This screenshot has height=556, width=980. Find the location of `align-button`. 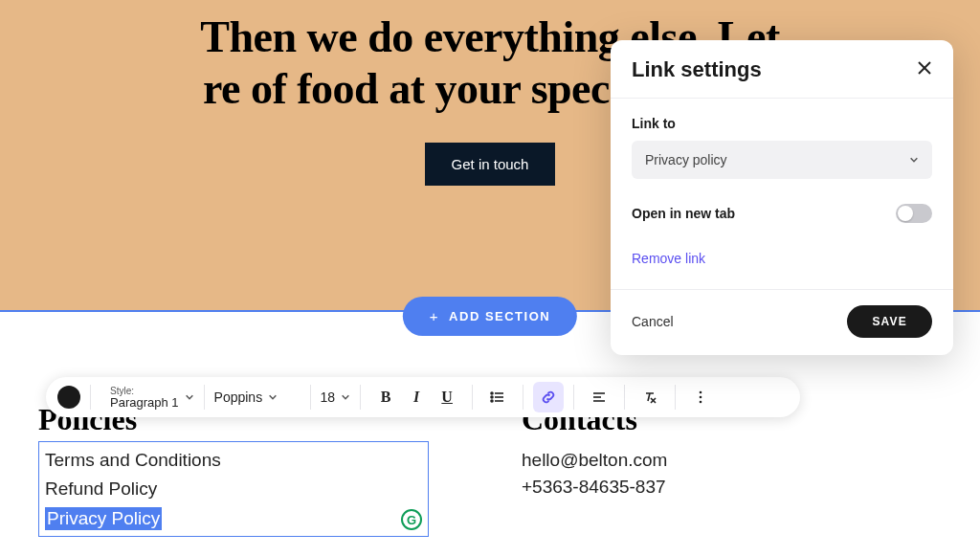

align-button is located at coordinates (599, 397).